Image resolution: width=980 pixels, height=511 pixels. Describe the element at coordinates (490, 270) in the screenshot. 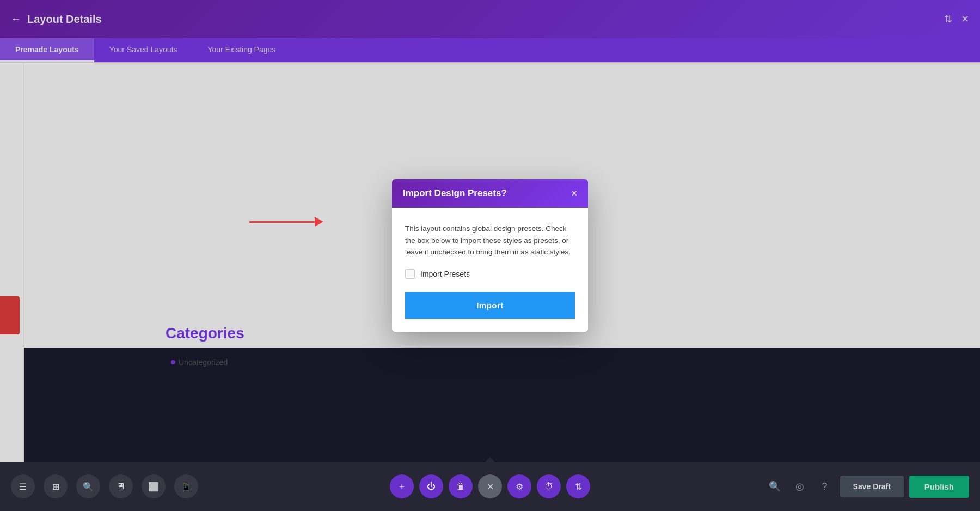

I see `modal-body: This layout contains global design prese…` at that location.